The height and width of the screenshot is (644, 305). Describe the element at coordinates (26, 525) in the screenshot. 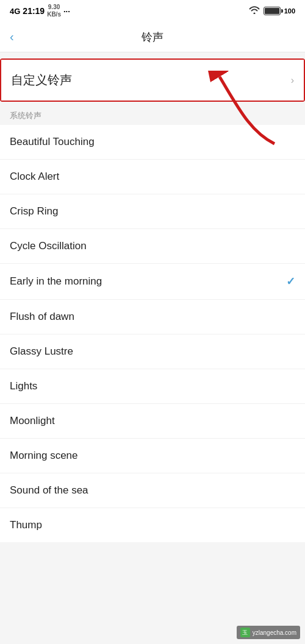

I see `ringtone-name: Thump` at that location.